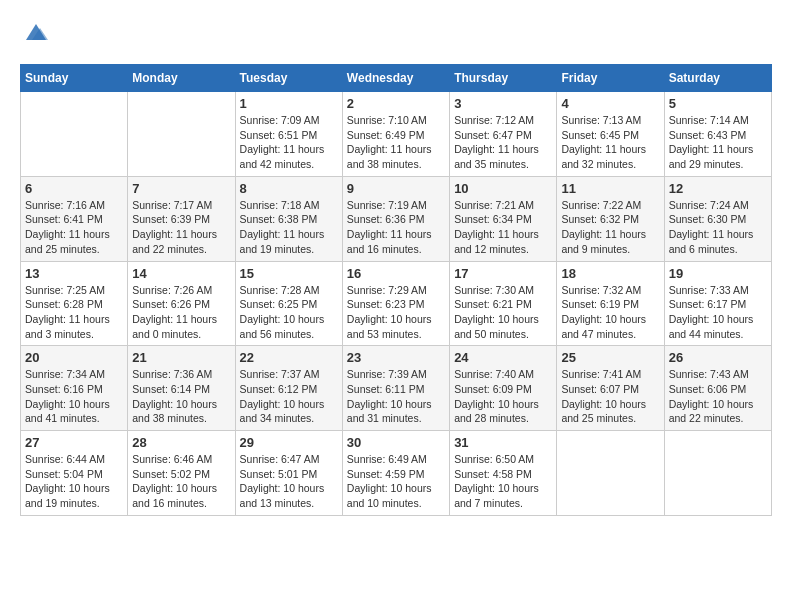 The height and width of the screenshot is (612, 792). What do you see at coordinates (610, 218) in the screenshot?
I see `calendar-cell: 11Sunrise: 7:22 AMSunset: 6:32 PMDayligh…` at bounding box center [610, 218].